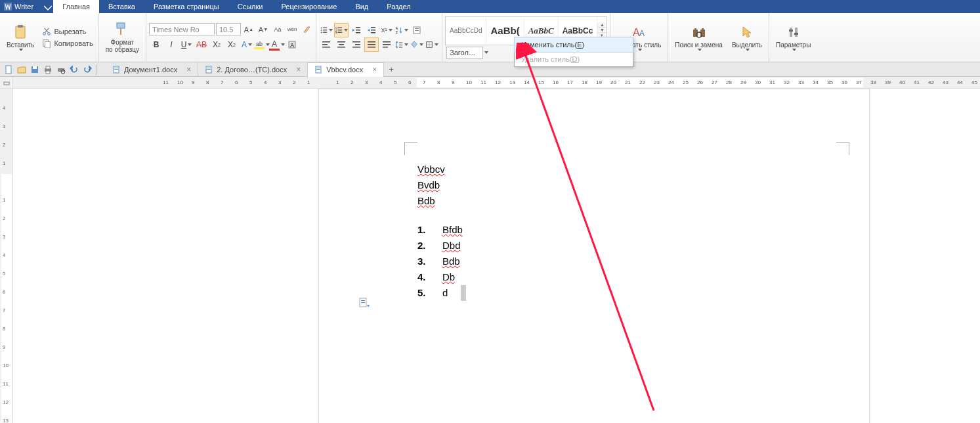 The image size is (980, 423). Describe the element at coordinates (228, 29) in the screenshot. I see `font-size-input` at that location.